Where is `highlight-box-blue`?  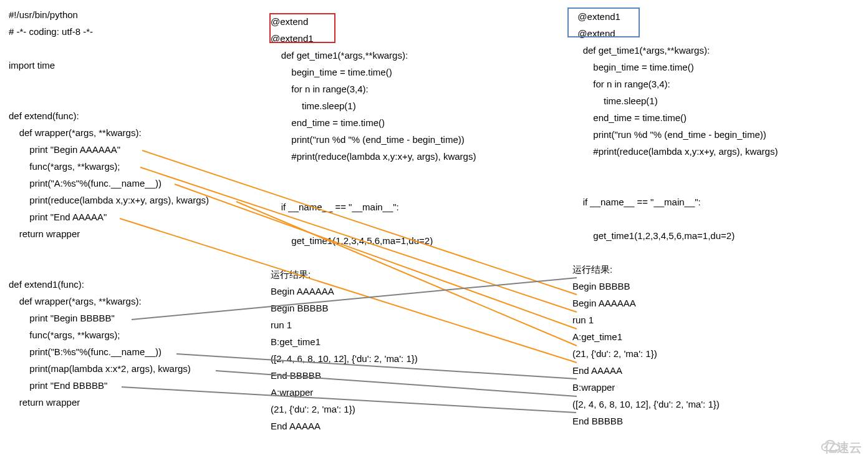 highlight-box-blue is located at coordinates (604, 22).